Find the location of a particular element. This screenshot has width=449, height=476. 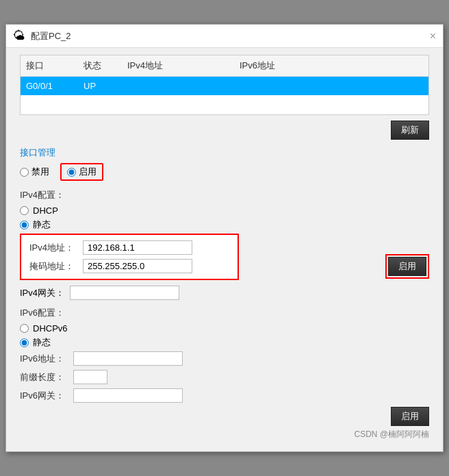

prefix-label: 前缀长度： is located at coordinates (44, 377).